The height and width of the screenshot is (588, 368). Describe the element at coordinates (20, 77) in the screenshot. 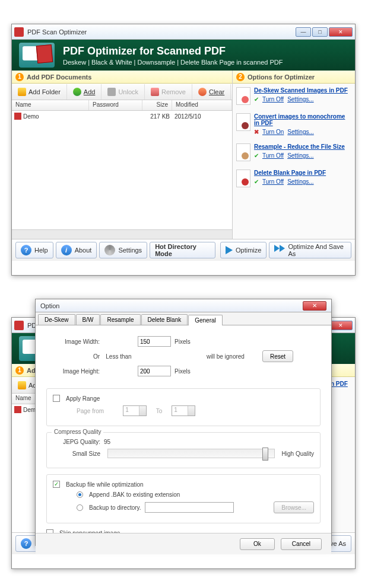

I see `step-icon: 1` at that location.